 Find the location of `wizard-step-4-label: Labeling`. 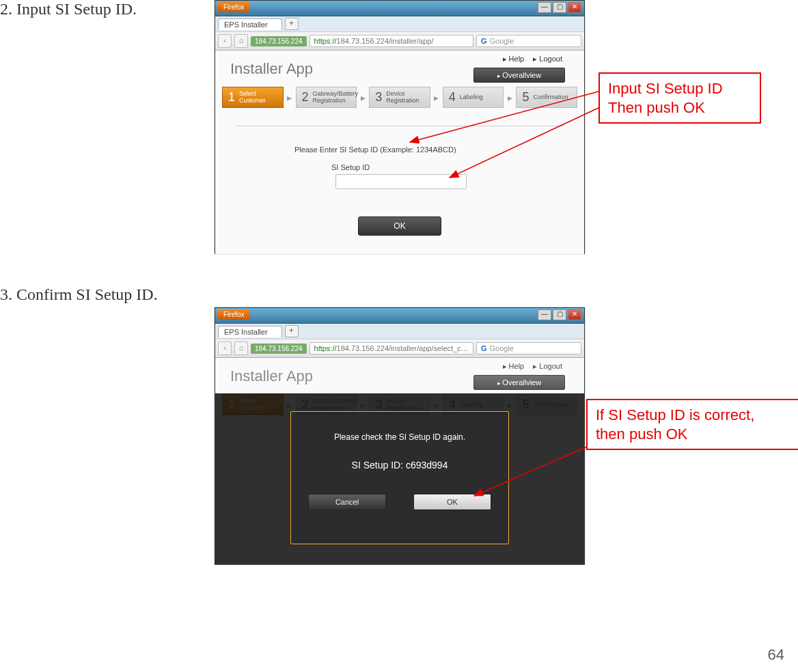

wizard-step-4-label: Labeling is located at coordinates (471, 98).